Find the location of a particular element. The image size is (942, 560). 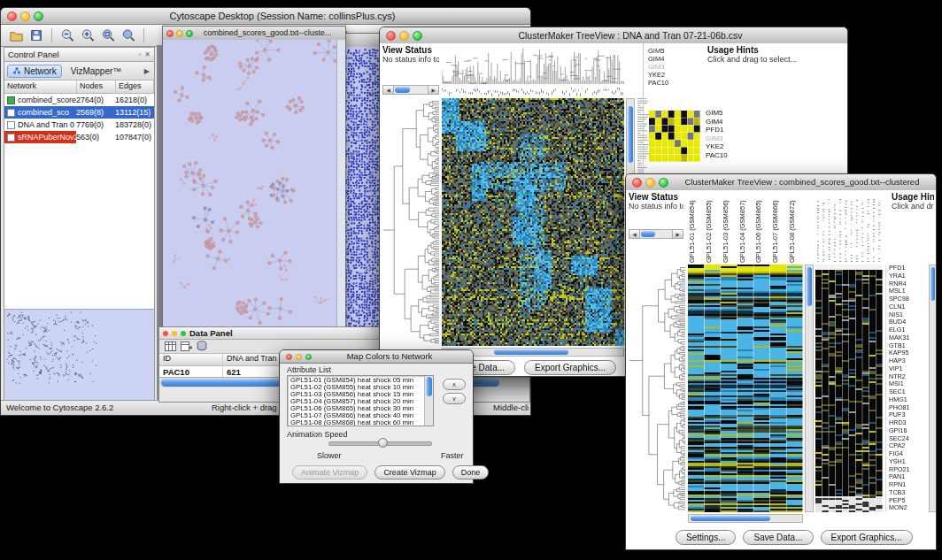

tv2-heatmap-canvas is located at coordinates (745, 388).